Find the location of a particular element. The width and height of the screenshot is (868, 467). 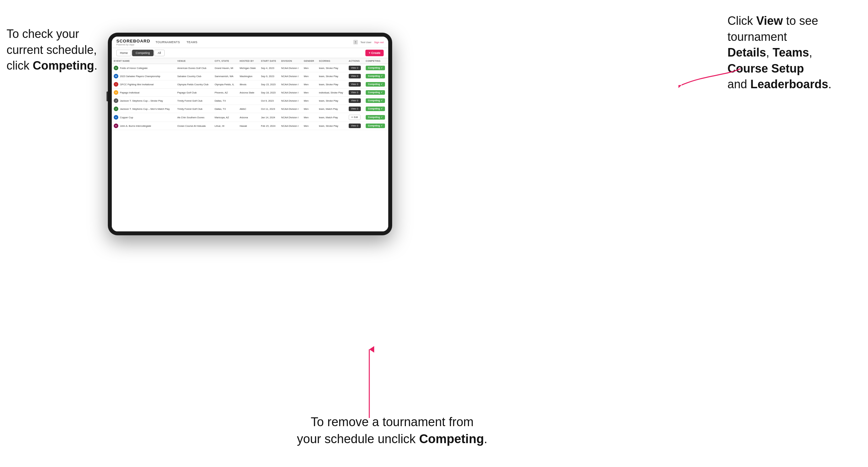

hosted-by-cell: ABAC is located at coordinates (248, 109).